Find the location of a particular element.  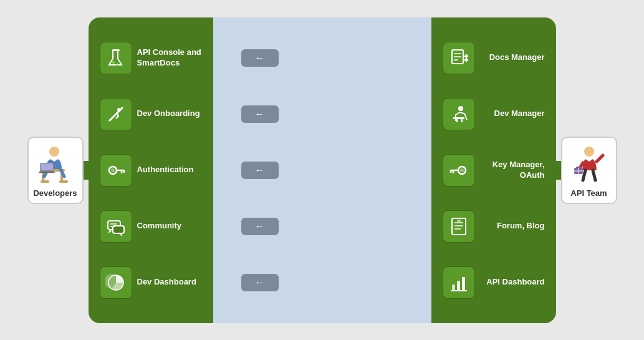

left-row-2: Dev Onboarding is located at coordinates (151, 114).